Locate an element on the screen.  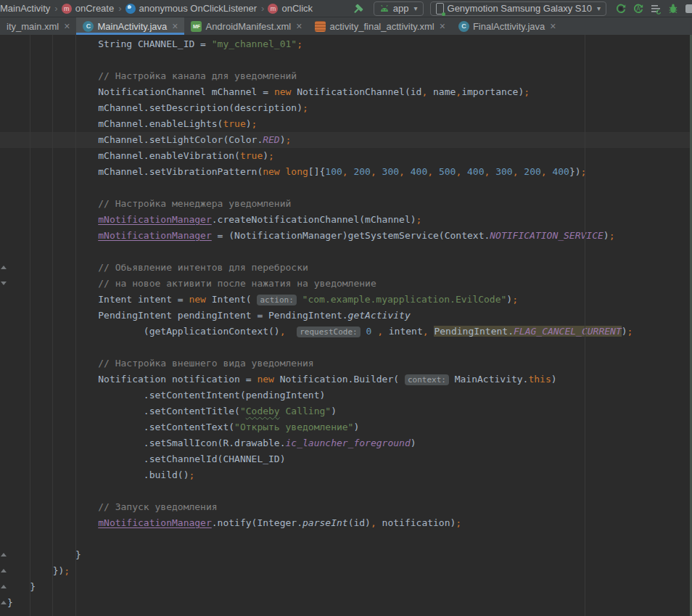
code-line: mNotificationManager = (NotificationMana… is located at coordinates (346, 236).